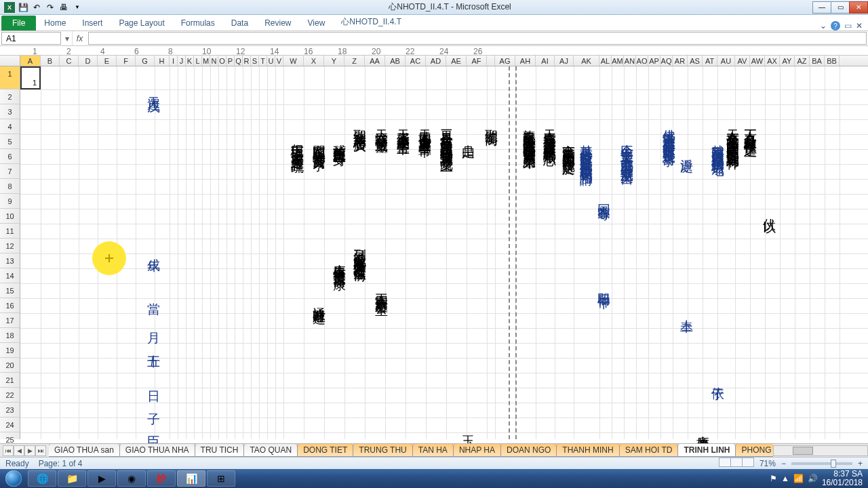 Image resolution: width=868 pixels, height=488 pixels. What do you see at coordinates (710, 61) in the screenshot?
I see `col-header-AT: AT` at bounding box center [710, 61].